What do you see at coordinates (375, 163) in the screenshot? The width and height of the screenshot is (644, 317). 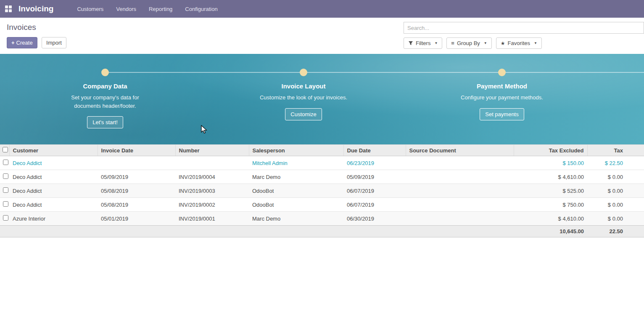 I see `cell-due-date: 06/23/2019` at bounding box center [375, 163].